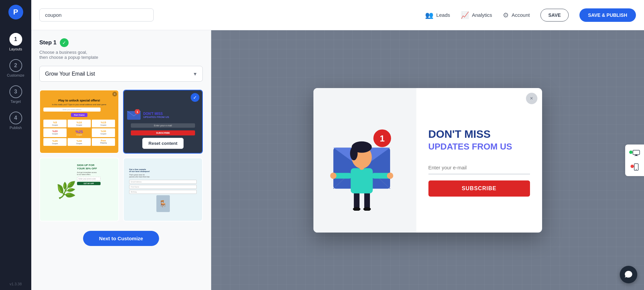 Image resolution: width=644 pixels, height=290 pixels. Describe the element at coordinates (163, 145) in the screenshot. I see `reset-overlay: Reset content` at that location.